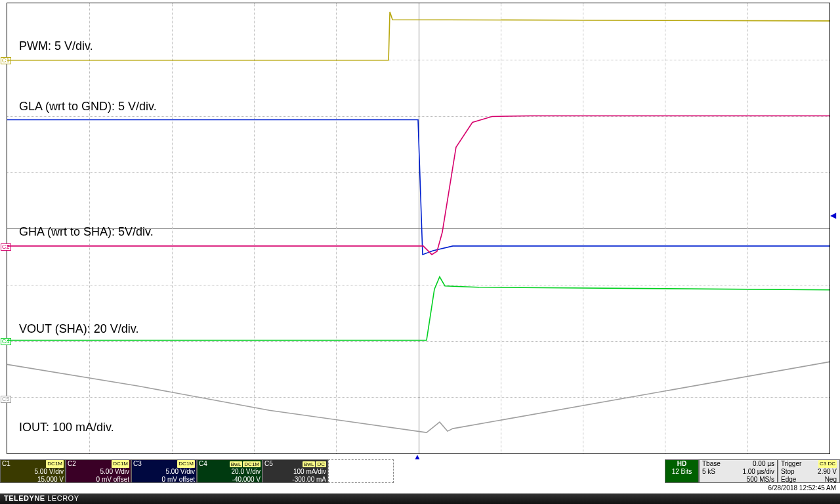 This screenshot has height=504, width=840. What do you see at coordinates (420, 499) in the screenshot?
I see `footer-brand: TELEDYNE LECROY` at bounding box center [420, 499].